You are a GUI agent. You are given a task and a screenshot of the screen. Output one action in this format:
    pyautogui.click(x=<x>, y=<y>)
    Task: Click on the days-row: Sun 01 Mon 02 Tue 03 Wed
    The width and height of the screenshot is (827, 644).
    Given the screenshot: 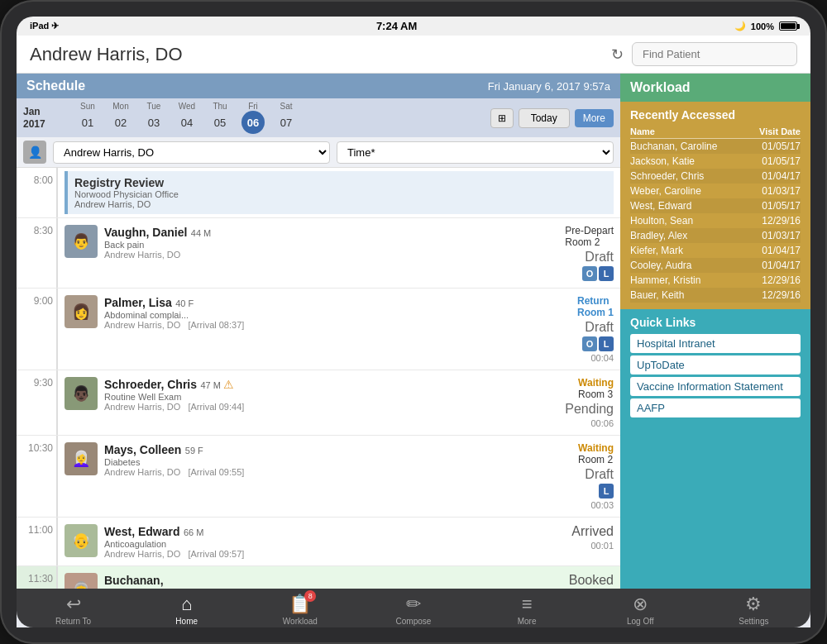 What is the action you would take?
    pyautogui.click(x=278, y=117)
    